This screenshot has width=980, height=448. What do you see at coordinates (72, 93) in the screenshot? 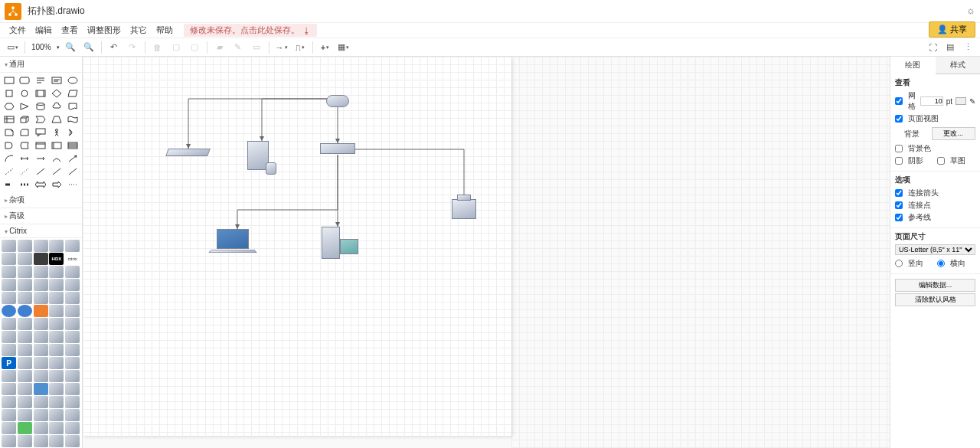
I see `shape-parallelogram` at bounding box center [72, 93].